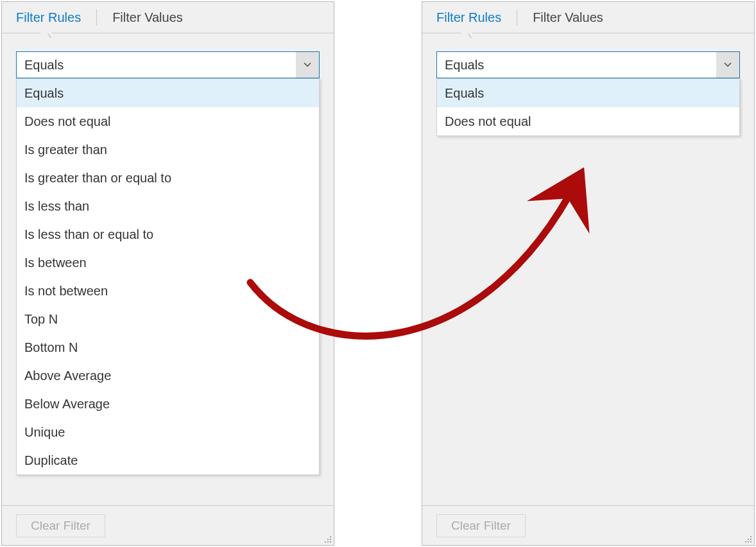  Describe the element at coordinates (168, 234) in the screenshot. I see `dropdown-option: Is less than or equal to` at that location.